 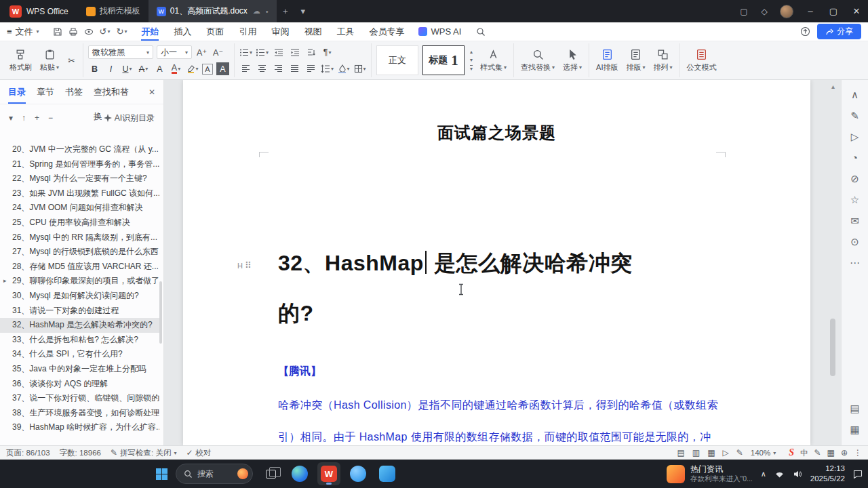 What do you see at coordinates (160, 69) in the screenshot?
I see `clear-format-button: A` at bounding box center [160, 69].